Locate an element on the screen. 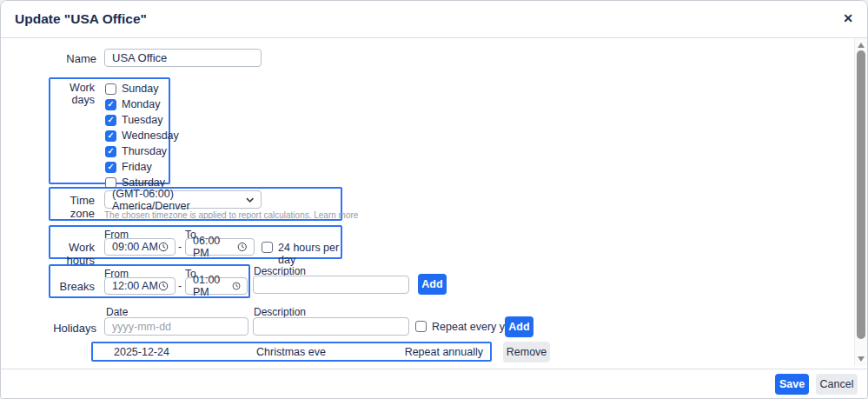 This screenshot has height=399, width=868. holiday-remove-button: Remove is located at coordinates (527, 352).